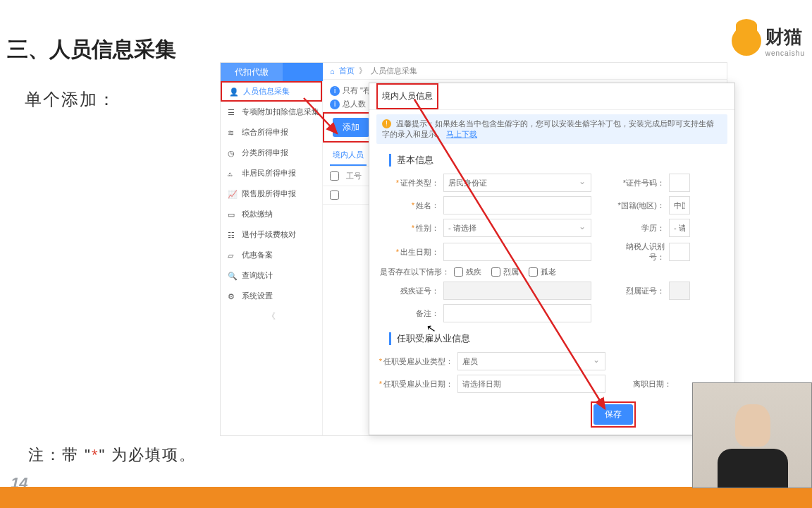  I want to click on lbl-disno: 残疾证号：, so click(410, 291).